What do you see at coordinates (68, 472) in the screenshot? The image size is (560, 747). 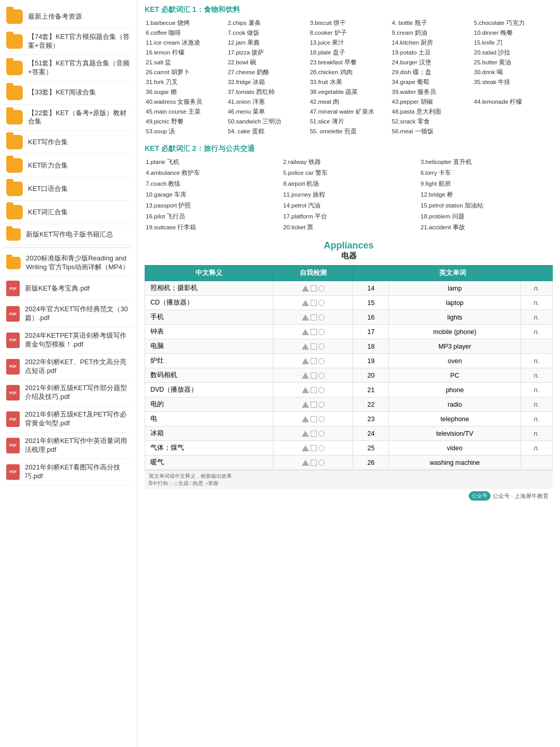 I see `file-item: PDF2021年剑桥KET看图写作高分技巧.pdf` at bounding box center [68, 472].